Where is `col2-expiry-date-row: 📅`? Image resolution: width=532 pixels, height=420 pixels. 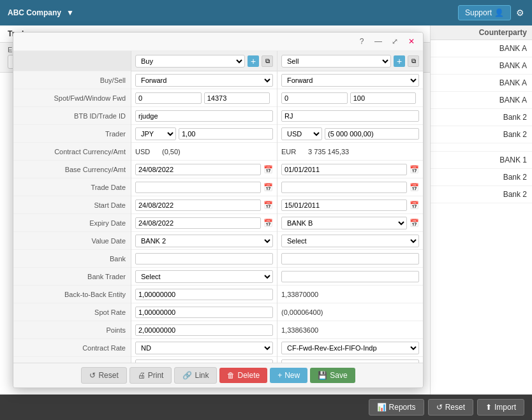 col2-expiry-date-row: 📅 is located at coordinates (350, 205).